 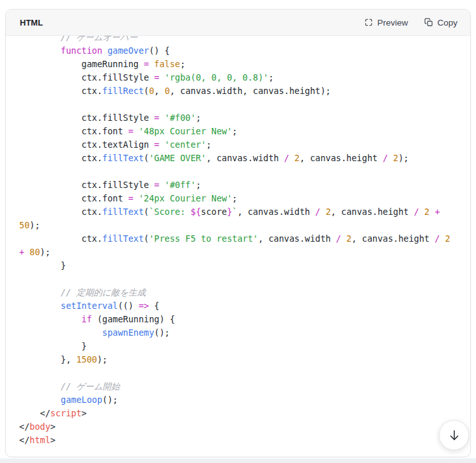 What do you see at coordinates (237, 225) in the screenshot?
I see `code-line: 50);` at bounding box center [237, 225].